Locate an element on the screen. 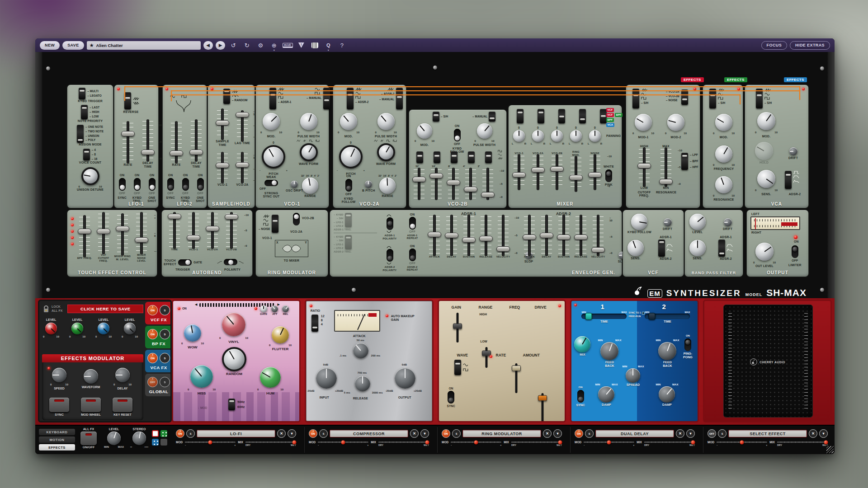 This screenshot has width=868, height=488. fx-master-level-knob is located at coordinates (114, 438).